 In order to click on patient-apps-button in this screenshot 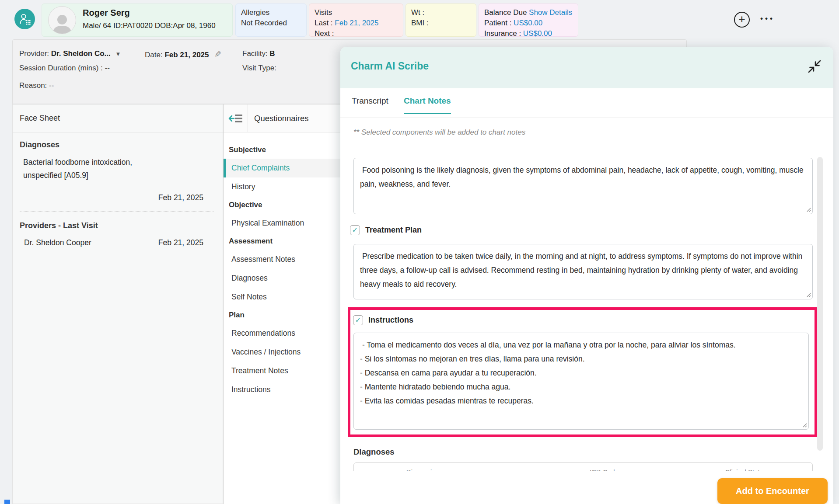, I will do `click(24, 19)`.